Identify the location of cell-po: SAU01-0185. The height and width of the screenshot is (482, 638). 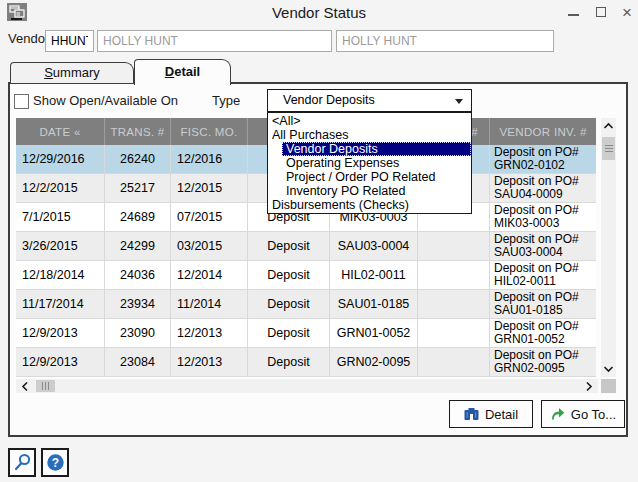
(374, 304).